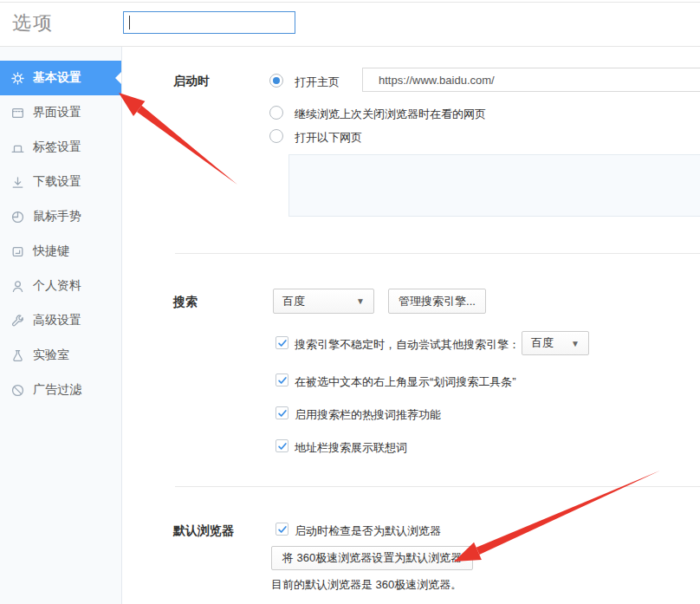  I want to click on sidebar-item-label: 鼠标手势, so click(57, 217).